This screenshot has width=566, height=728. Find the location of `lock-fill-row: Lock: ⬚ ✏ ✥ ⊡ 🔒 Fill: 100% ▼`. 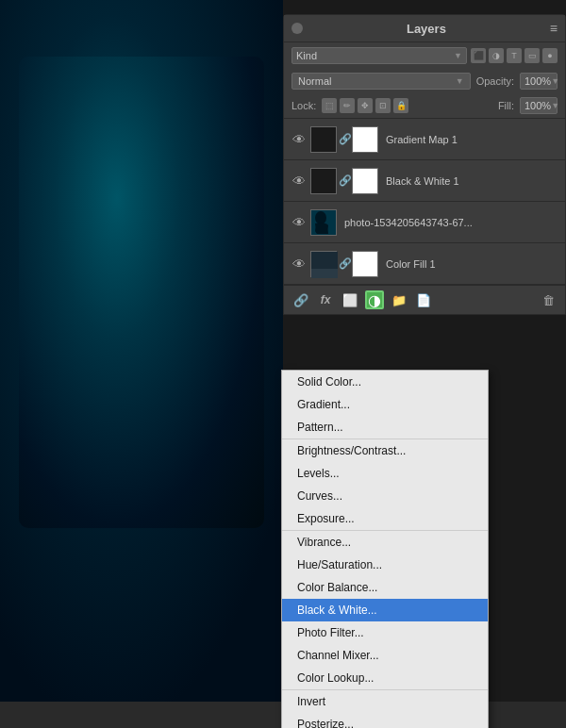

lock-fill-row: Lock: ⬚ ✏ ✥ ⊡ 🔒 Fill: 100% ▼ is located at coordinates (424, 106).